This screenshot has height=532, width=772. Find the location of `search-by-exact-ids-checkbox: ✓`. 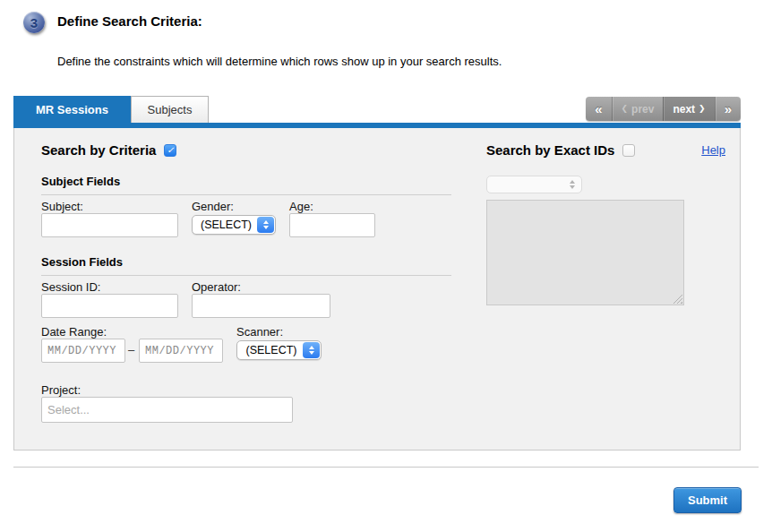

search-by-exact-ids-checkbox: ✓ is located at coordinates (629, 150).